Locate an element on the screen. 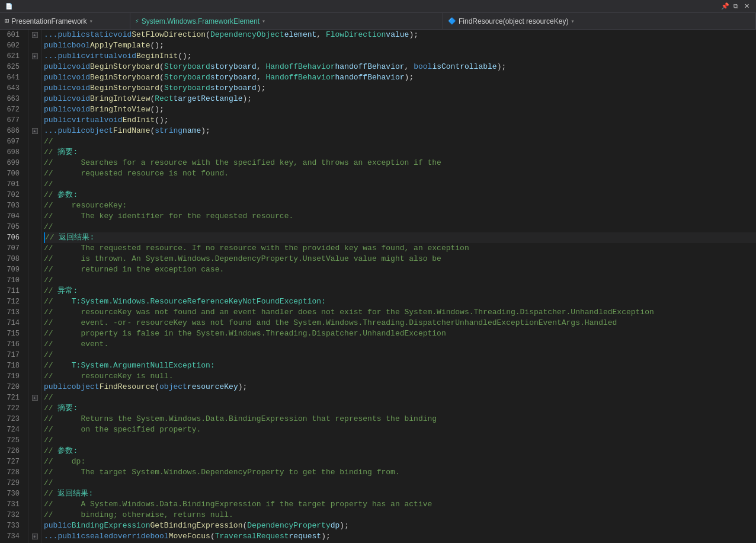  code-line: public object FindResource(object resour… is located at coordinates (400, 387).